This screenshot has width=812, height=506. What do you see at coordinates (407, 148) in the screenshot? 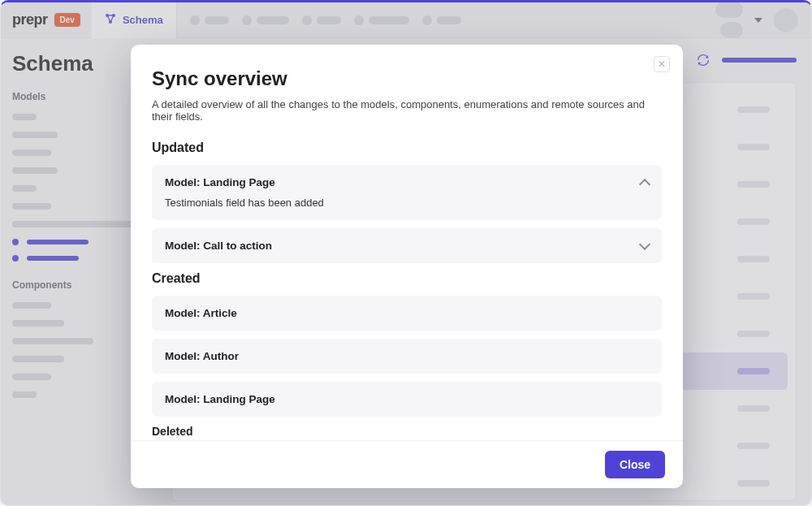
I see `section-updated-title: Updated` at bounding box center [407, 148].